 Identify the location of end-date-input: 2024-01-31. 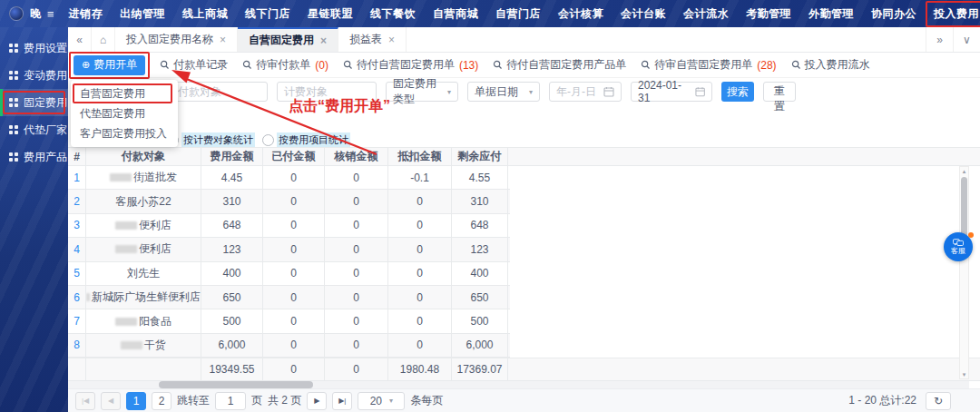
(671, 92).